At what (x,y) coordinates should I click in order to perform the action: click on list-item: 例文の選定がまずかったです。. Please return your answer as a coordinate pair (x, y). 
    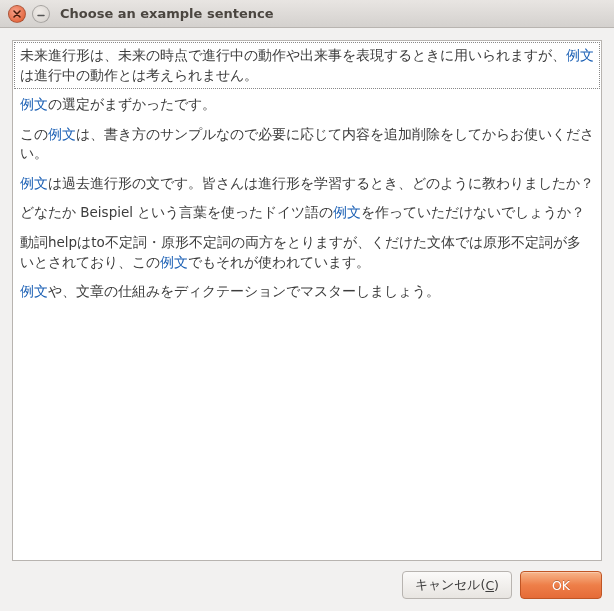
    Looking at the image, I should click on (307, 105).